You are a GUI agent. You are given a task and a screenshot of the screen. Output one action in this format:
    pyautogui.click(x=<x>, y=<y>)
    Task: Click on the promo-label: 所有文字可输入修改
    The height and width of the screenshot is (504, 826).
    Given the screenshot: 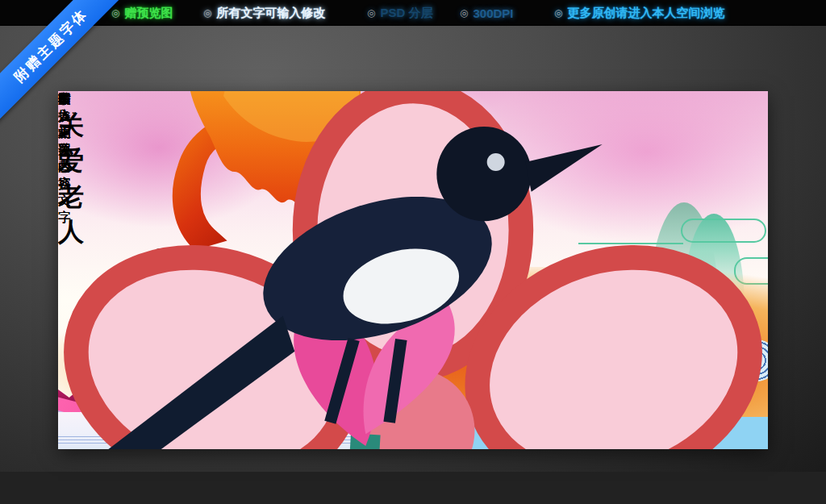 What is the action you would take?
    pyautogui.click(x=271, y=13)
    